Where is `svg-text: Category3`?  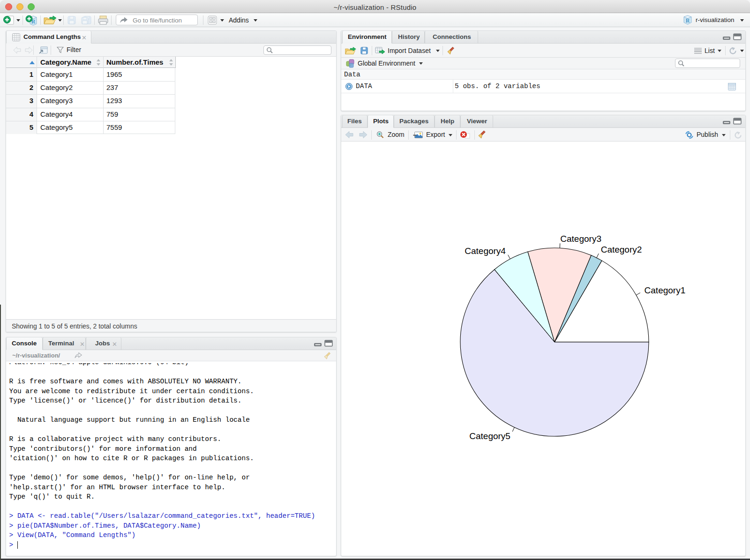 svg-text: Category3 is located at coordinates (581, 239).